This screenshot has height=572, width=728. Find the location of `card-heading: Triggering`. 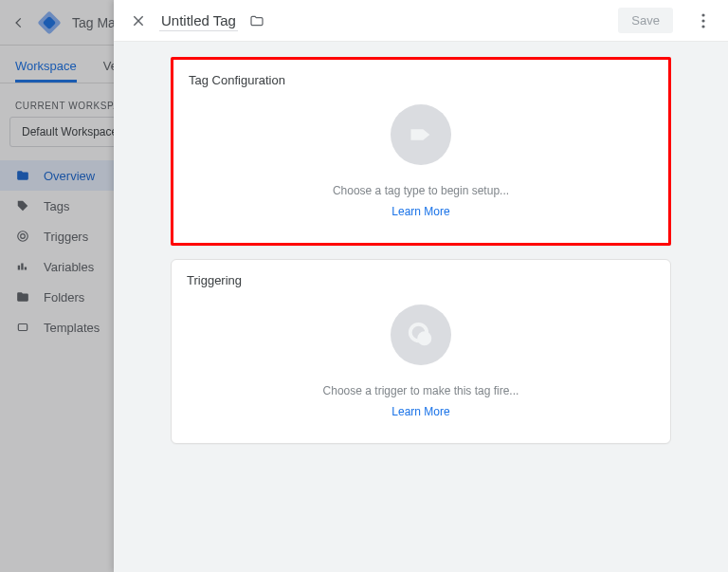

card-heading: Triggering is located at coordinates (421, 275).